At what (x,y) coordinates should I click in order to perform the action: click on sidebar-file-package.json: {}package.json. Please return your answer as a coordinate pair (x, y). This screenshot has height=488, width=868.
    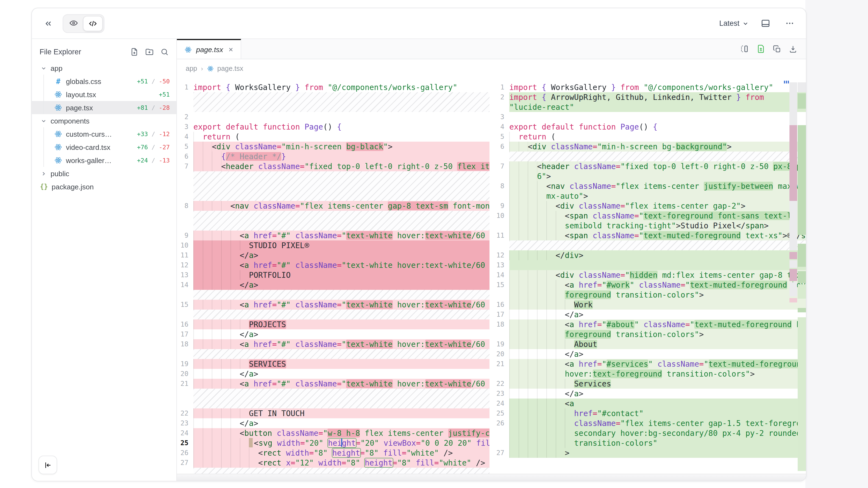
    Looking at the image, I should click on (104, 187).